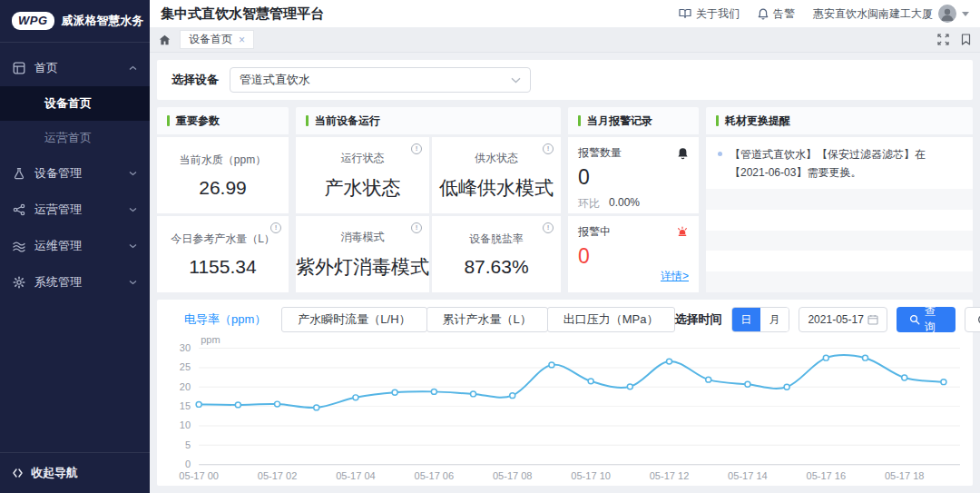 This screenshot has width=980, height=493. What do you see at coordinates (19, 282) in the screenshot?
I see `gear-icon` at bounding box center [19, 282].